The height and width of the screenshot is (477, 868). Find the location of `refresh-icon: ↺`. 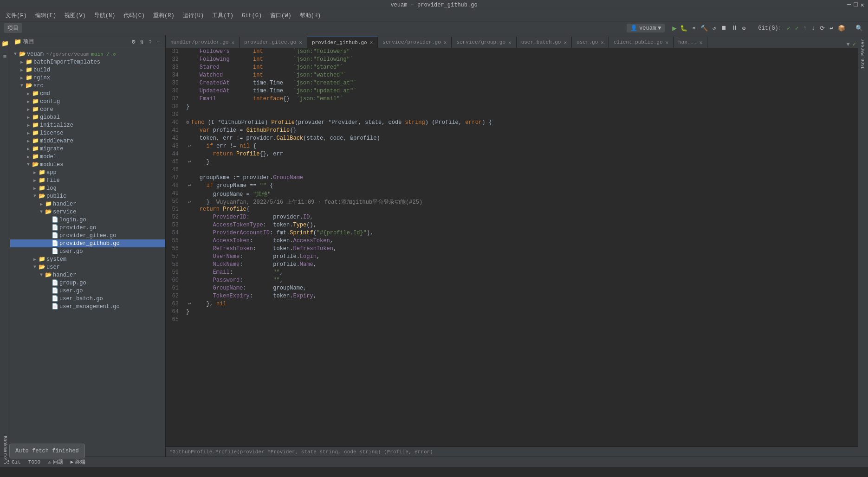

refresh-icon: ↺ is located at coordinates (714, 28).